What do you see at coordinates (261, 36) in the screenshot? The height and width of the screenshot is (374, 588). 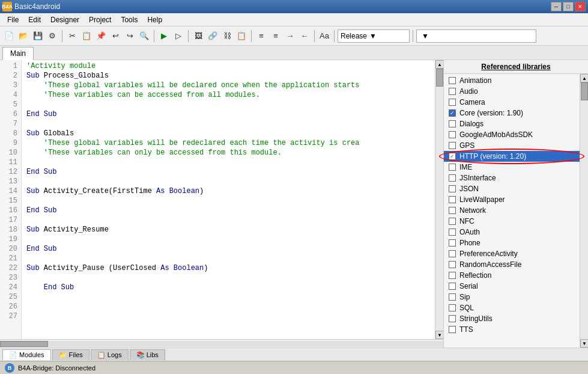 I see `align-left-button: ≡` at bounding box center [261, 36].